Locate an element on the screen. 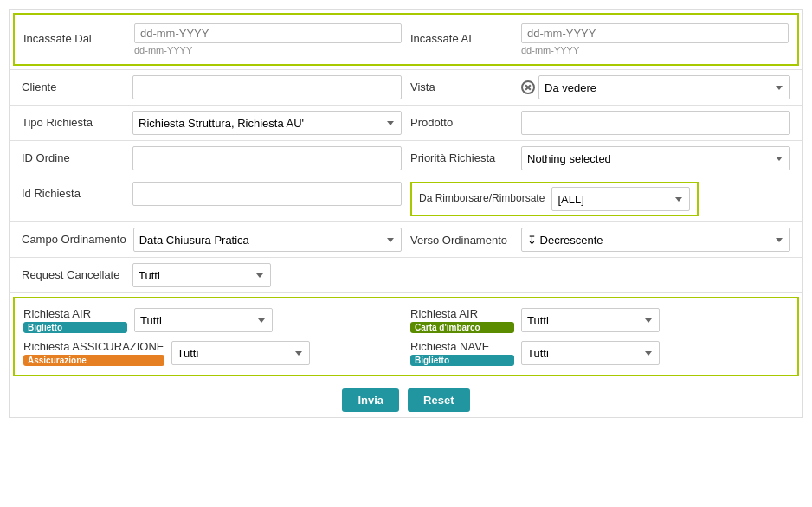 The height and width of the screenshot is (507, 812). da-rimborsare-select: [ALL] is located at coordinates (621, 199).